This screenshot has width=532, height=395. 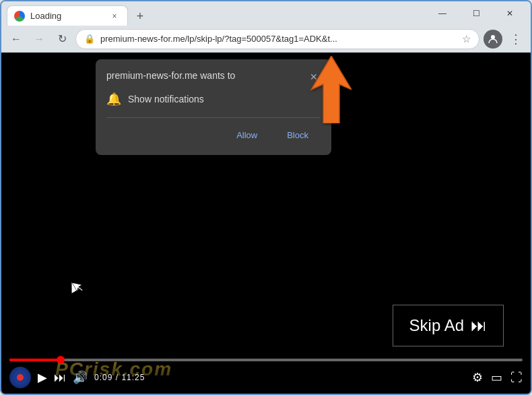 I want to click on skip-ad-icon: ⏭, so click(x=479, y=326).